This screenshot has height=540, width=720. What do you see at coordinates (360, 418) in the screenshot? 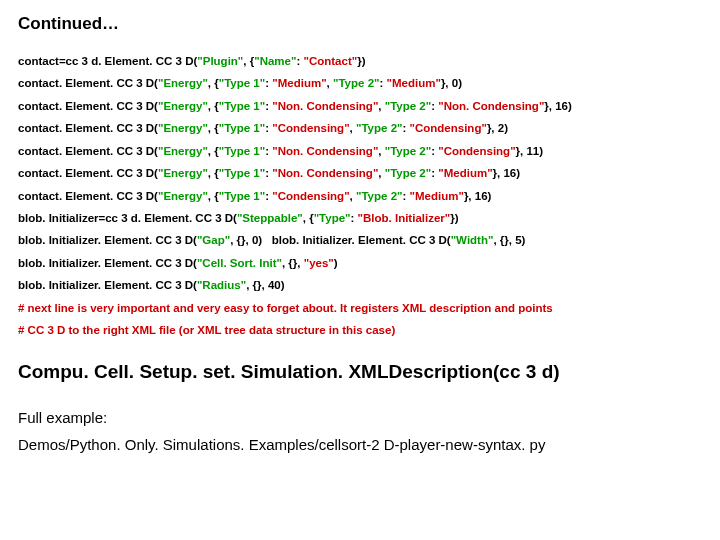
I see `example-label: Full example:` at bounding box center [360, 418].